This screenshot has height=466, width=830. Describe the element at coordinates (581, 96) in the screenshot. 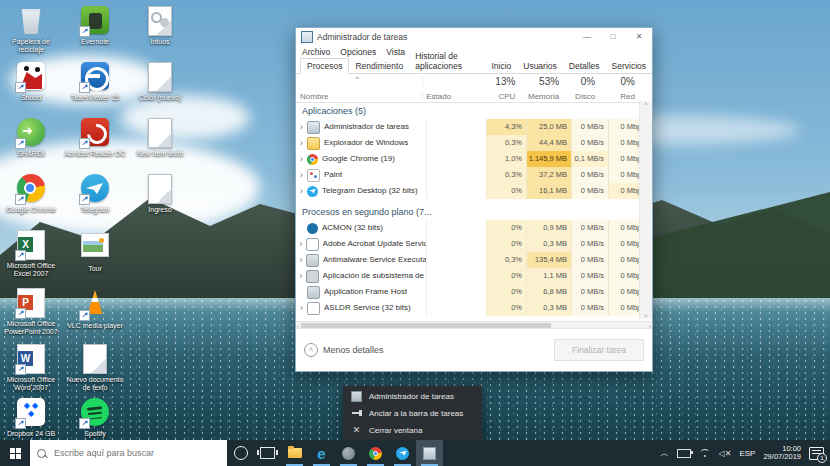

I see `column-disco: Disco` at that location.